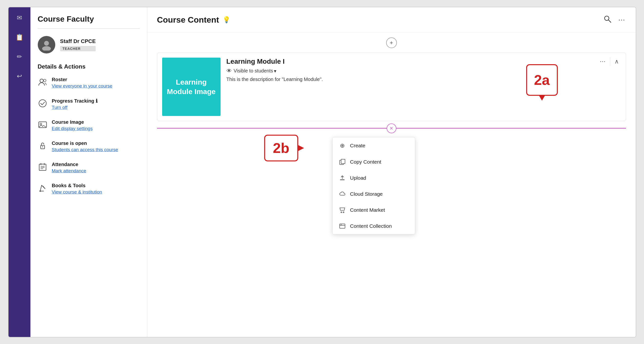 The width and height of the screenshot is (644, 344). Describe the element at coordinates (275, 71) in the screenshot. I see `chevron-down-icon: ▾` at that location.